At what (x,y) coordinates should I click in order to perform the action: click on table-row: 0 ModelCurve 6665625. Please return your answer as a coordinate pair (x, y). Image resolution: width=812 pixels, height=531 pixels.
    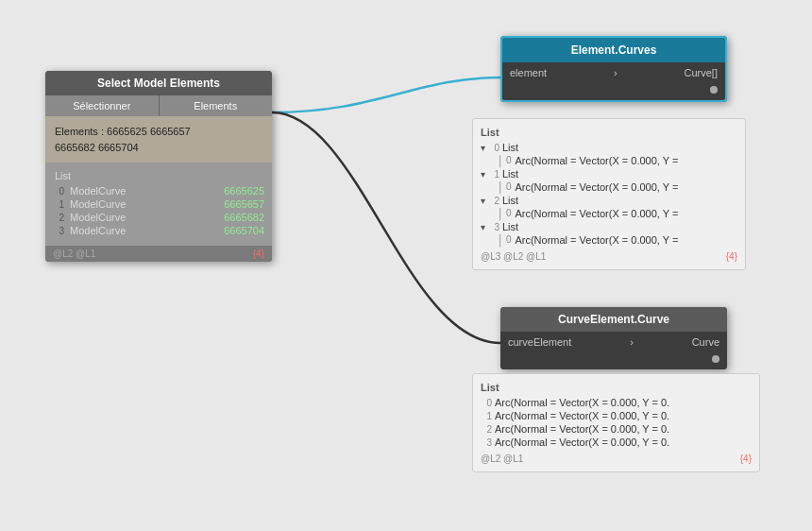
    Looking at the image, I should click on (159, 191).